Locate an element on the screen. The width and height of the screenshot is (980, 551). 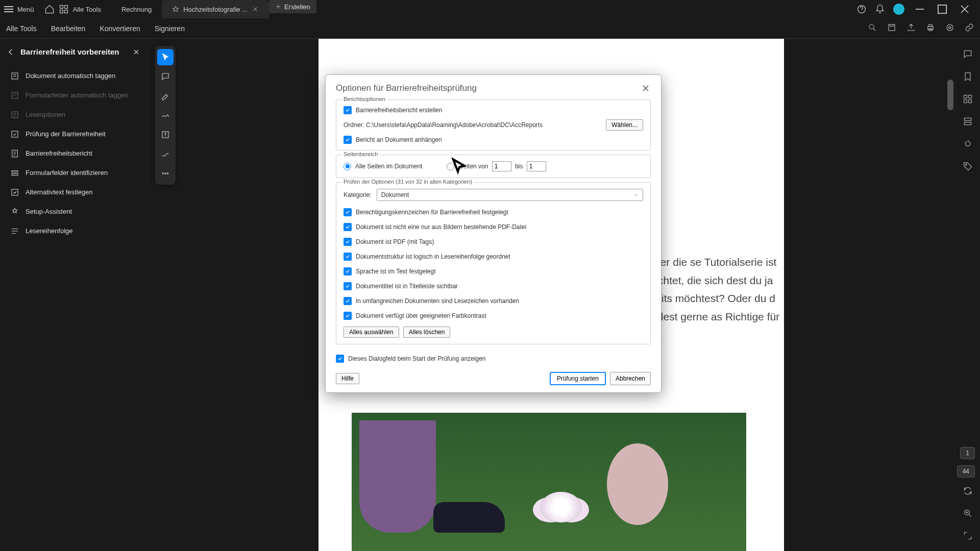
scrollbar is located at coordinates (950, 95).